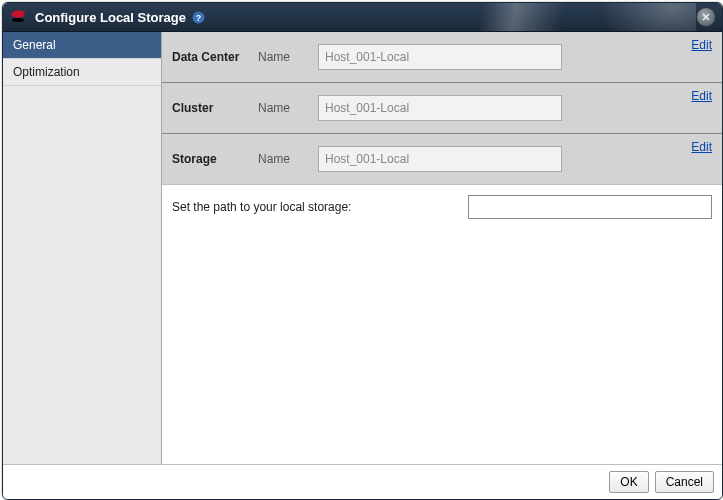 The width and height of the screenshot is (723, 500). Describe the element at coordinates (215, 57) in the screenshot. I see `row-label: Data Center` at that location.